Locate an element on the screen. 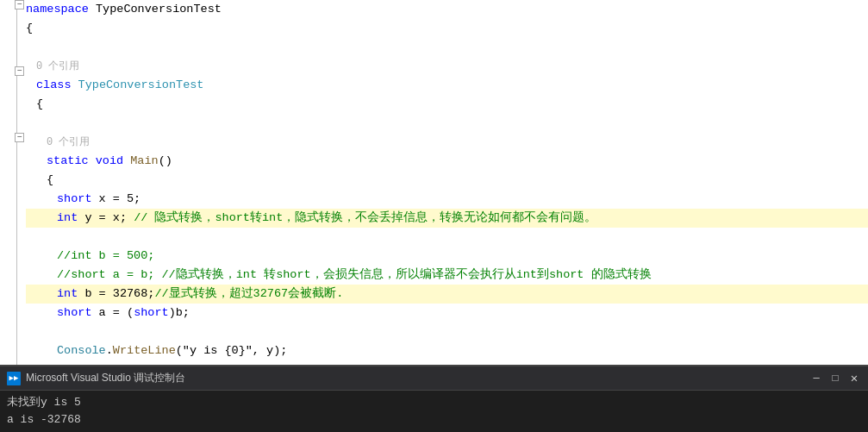 The width and height of the screenshot is (868, 432). code-line-5: class TypeConversionTest is located at coordinates (446, 85).